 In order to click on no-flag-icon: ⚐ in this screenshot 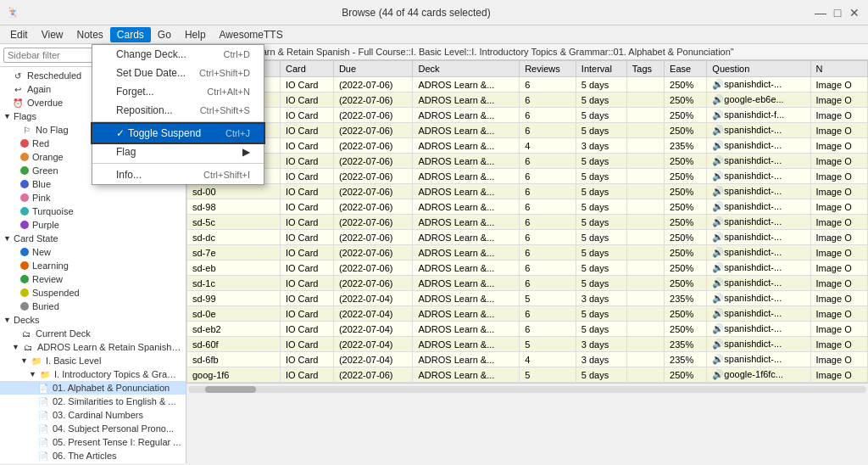, I will do `click(26, 131)`.